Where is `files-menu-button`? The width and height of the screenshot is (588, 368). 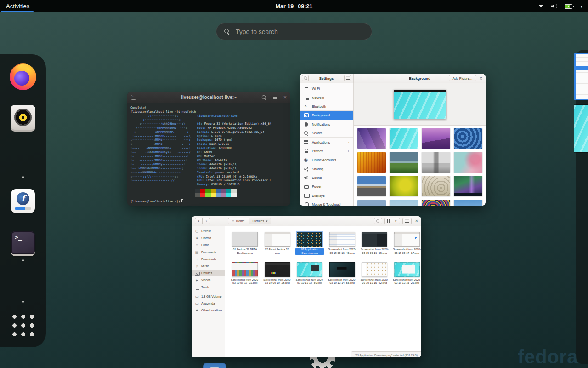 files-menu-button is located at coordinates (407, 221).